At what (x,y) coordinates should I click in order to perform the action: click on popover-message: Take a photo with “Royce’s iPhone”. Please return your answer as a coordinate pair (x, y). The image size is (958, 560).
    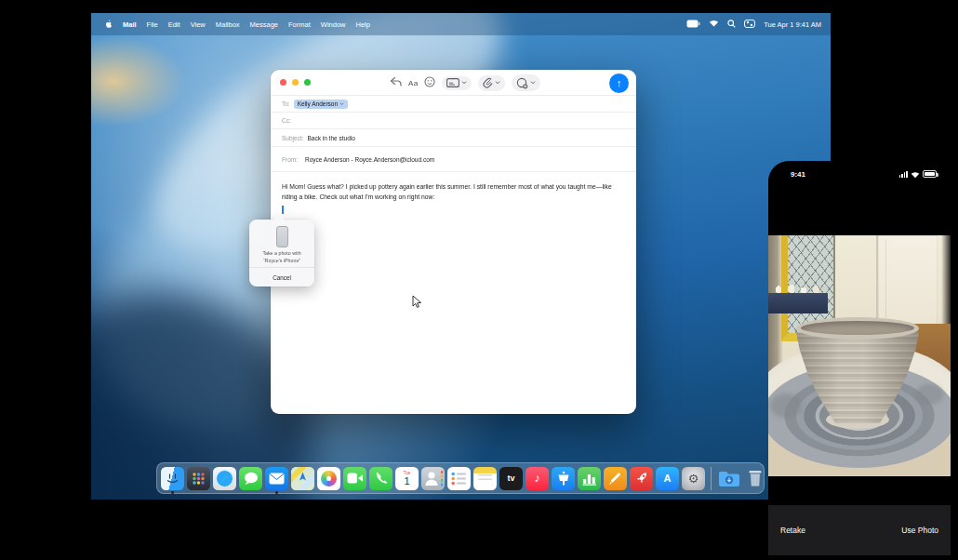
    Looking at the image, I should click on (281, 257).